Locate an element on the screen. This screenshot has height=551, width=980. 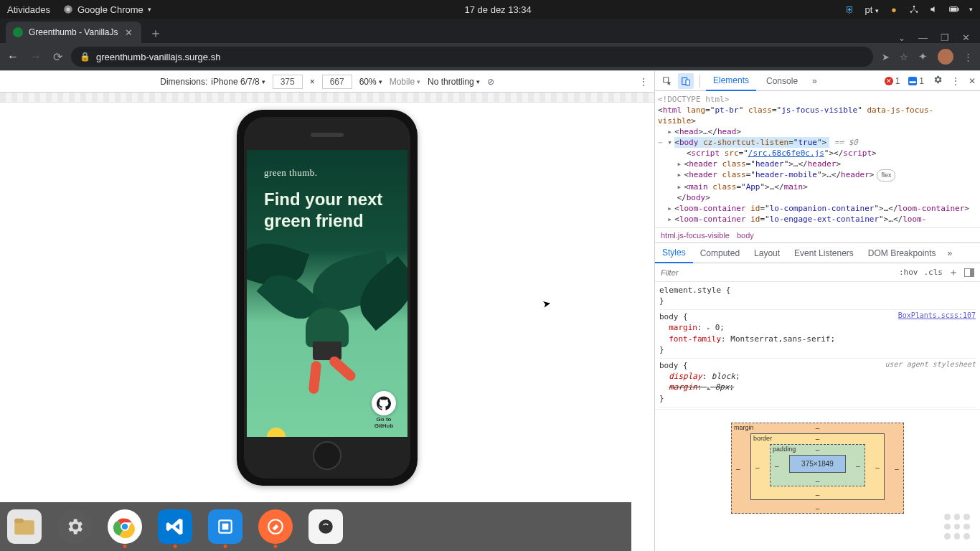
tab-search-button: ⌄ is located at coordinates (902, 38).